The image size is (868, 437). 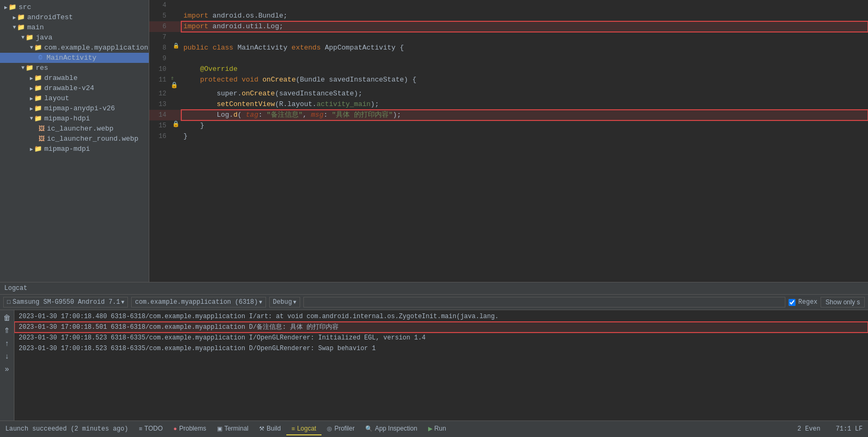 I want to click on logcat-header: Logcat, so click(x=434, y=289).